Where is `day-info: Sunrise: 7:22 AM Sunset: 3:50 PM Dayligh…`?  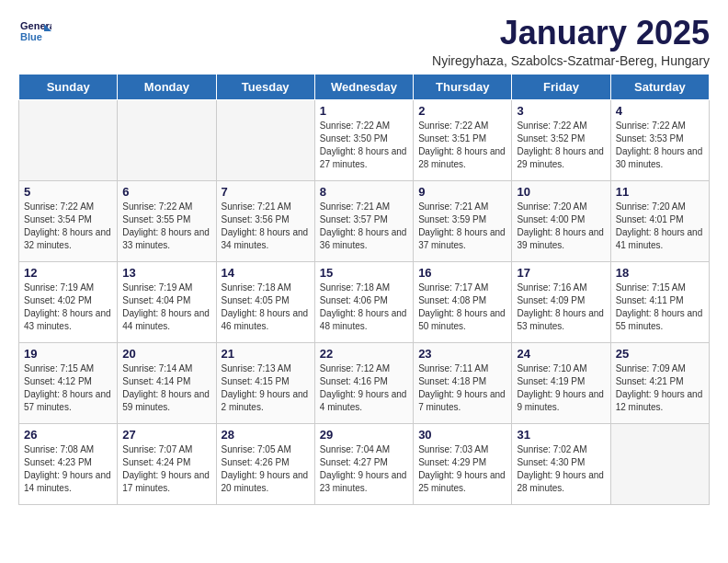 day-info: Sunrise: 7:22 AM Sunset: 3:50 PM Dayligh… is located at coordinates (364, 145).